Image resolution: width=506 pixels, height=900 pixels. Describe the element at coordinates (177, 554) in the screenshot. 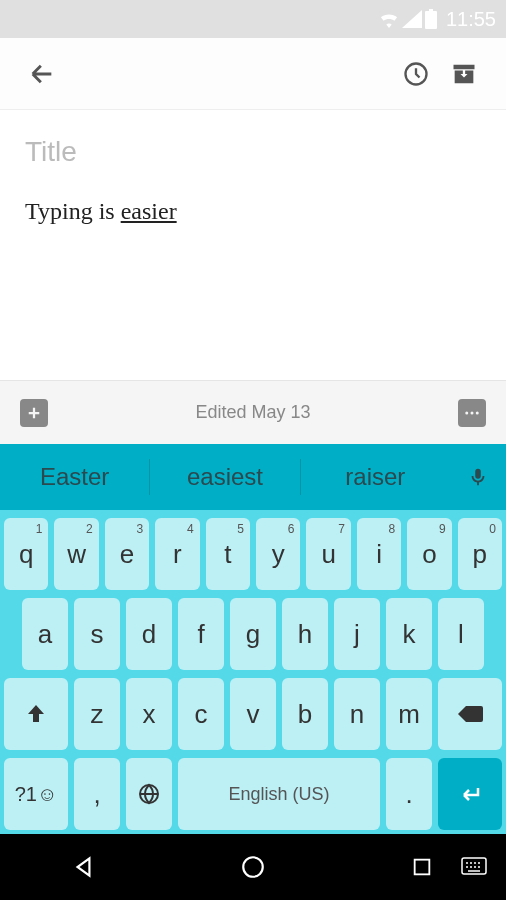

I see `key-r: r4` at that location.